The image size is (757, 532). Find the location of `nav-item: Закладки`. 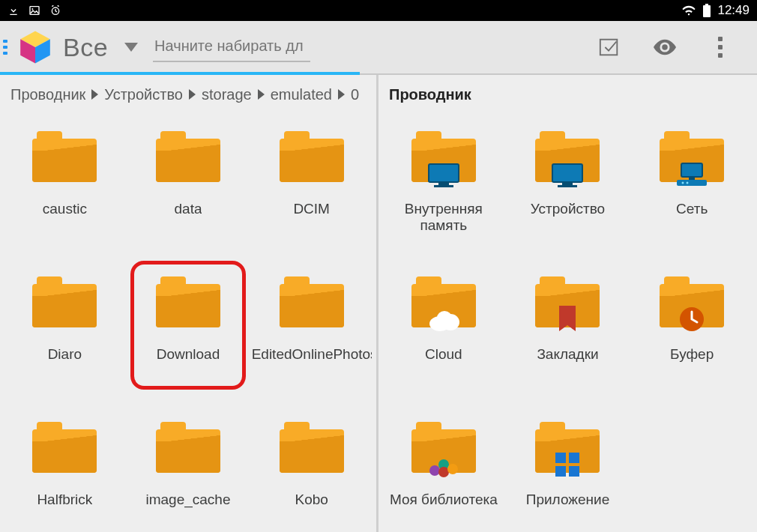

nav-item: Закладки is located at coordinates (568, 332).